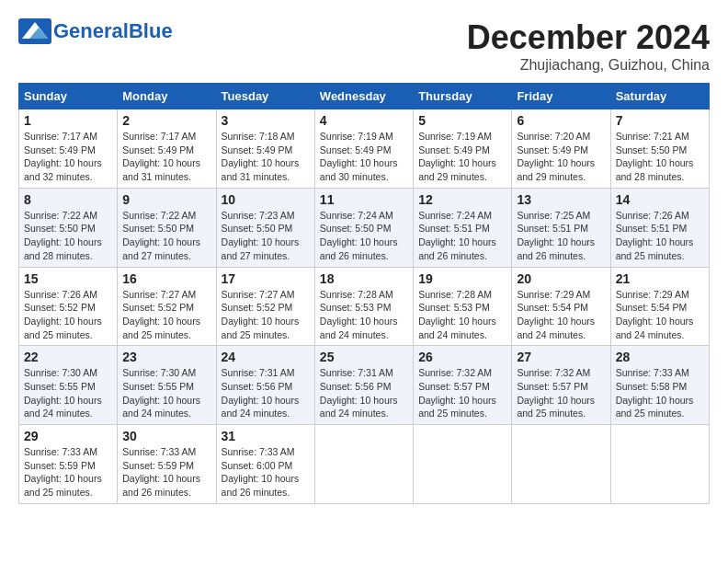  What do you see at coordinates (462, 357) in the screenshot?
I see `day-number: 26` at bounding box center [462, 357].